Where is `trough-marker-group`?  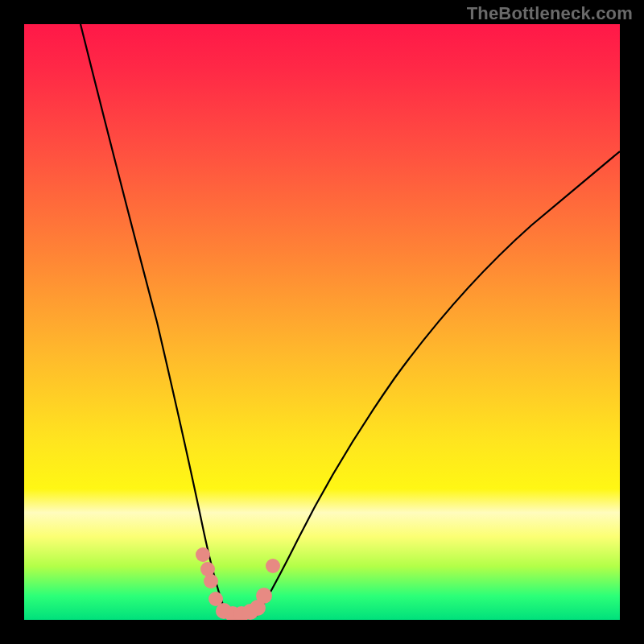 trough-marker-group is located at coordinates (238, 584).